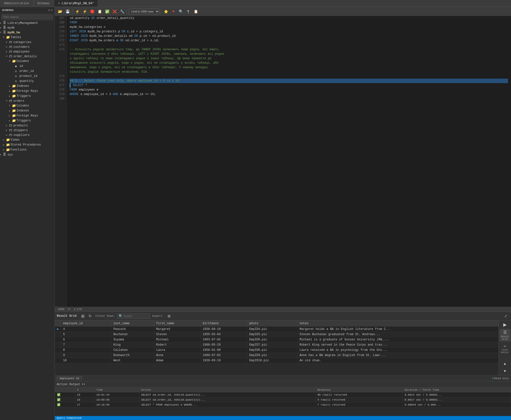 Image resolution: width=511 pixels, height=420 pixels. What do you see at coordinates (505, 349) in the screenshot?
I see `form-editor-side-btn: ✏ FormEditor` at bounding box center [505, 349].